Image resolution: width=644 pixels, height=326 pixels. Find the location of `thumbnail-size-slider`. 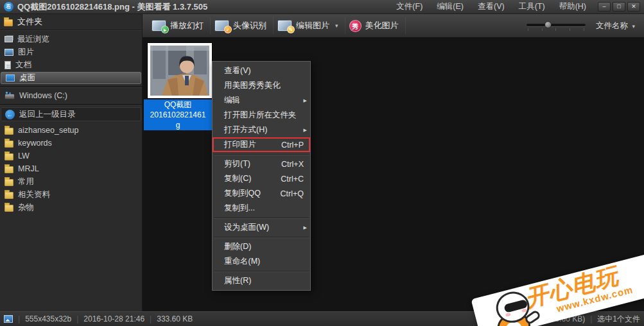

thumbnail-size-slider is located at coordinates (556, 26).